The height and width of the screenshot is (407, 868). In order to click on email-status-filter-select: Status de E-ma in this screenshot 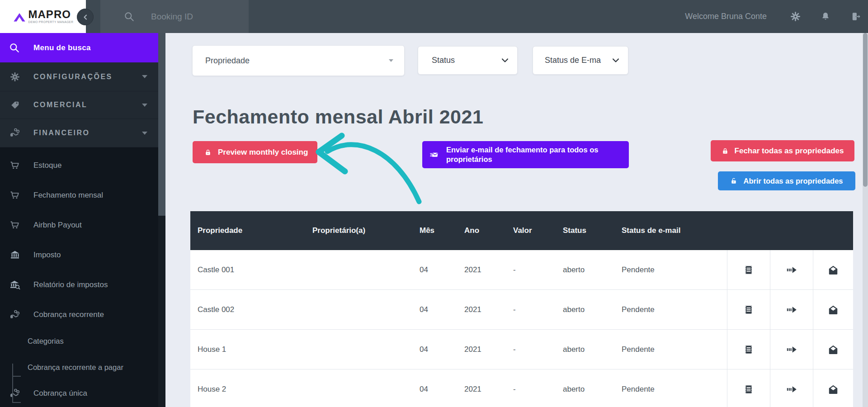, I will do `click(580, 61)`.